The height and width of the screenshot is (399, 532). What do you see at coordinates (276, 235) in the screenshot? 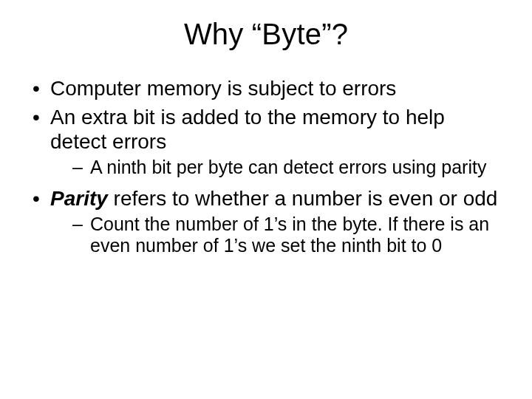
I see `sub-bullet-list: Count the number of 1’s in the byte. If …` at bounding box center [276, 235].